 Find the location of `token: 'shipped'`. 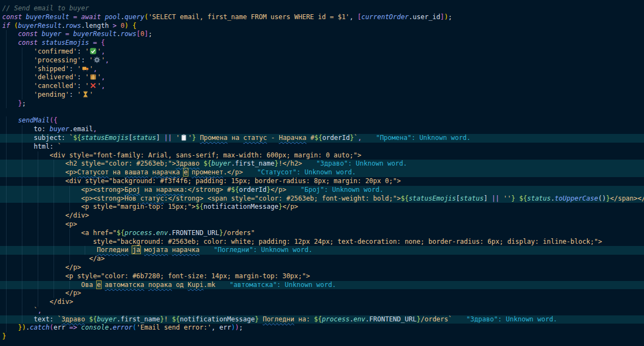

token: 'shipped' is located at coordinates (51, 69).